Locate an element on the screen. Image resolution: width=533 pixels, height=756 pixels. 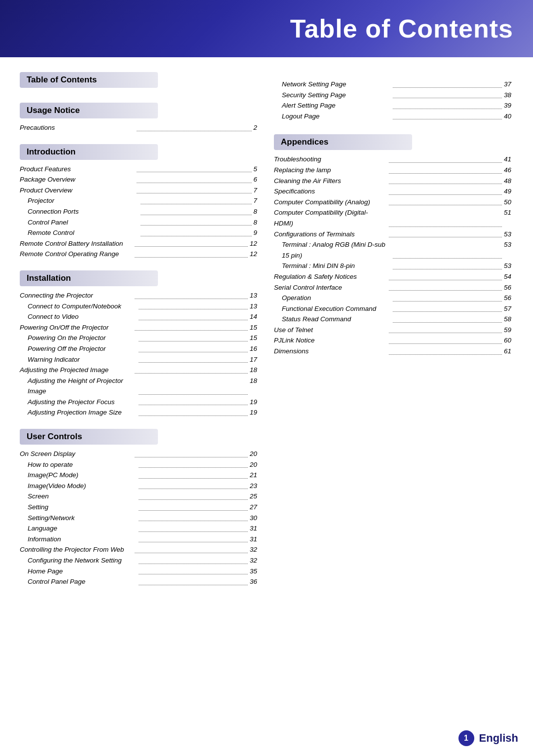
toc-entry-specifications: Specifications 49 is located at coordinates (394, 191).